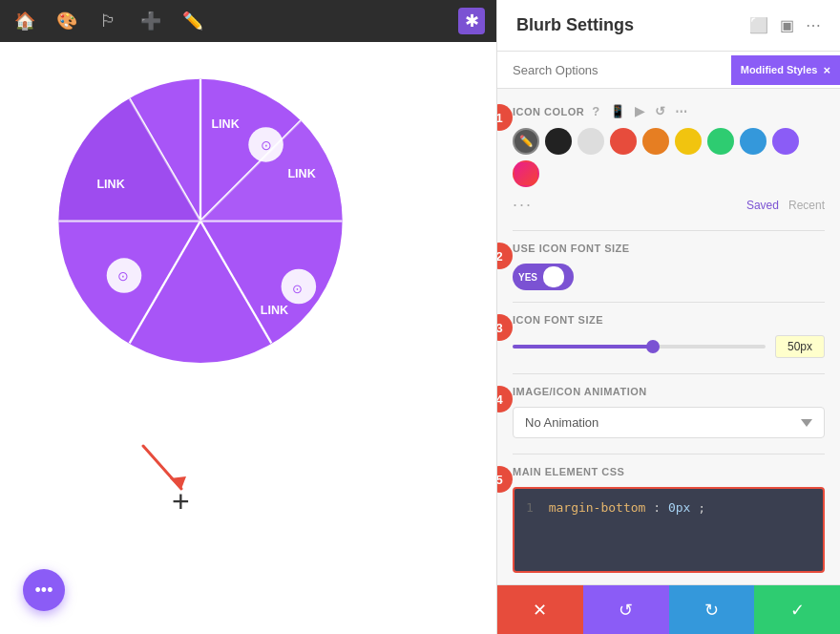  What do you see at coordinates (797, 609) in the screenshot?
I see `confirm-button: ✓` at bounding box center [797, 609].